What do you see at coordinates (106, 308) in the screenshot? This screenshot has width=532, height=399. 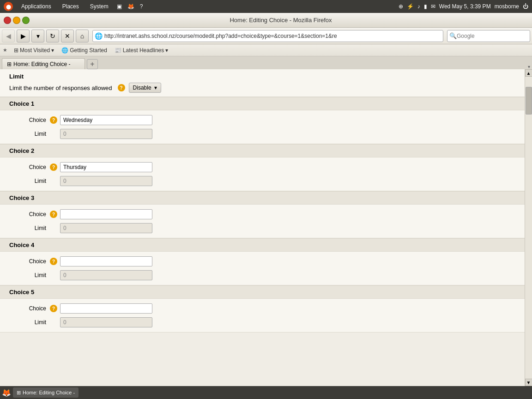 I see `choice-5-input` at bounding box center [106, 308].